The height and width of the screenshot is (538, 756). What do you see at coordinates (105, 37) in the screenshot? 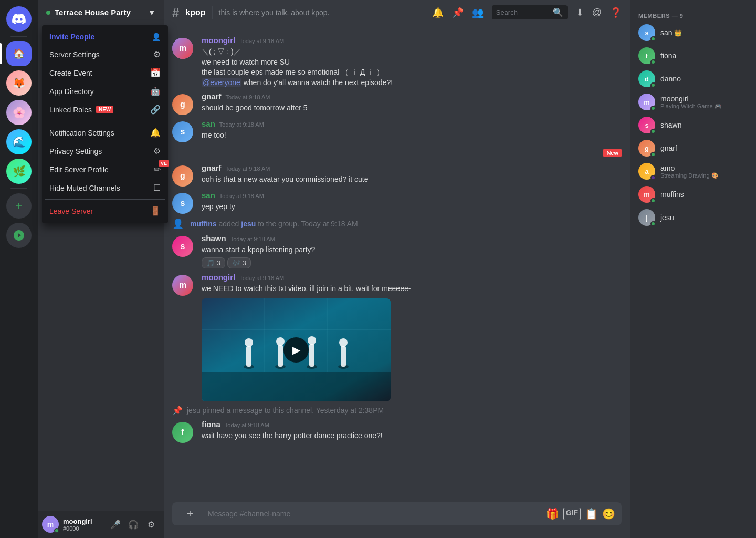
I see `menu-item-invite-people: Invite People 👤` at bounding box center [105, 37].